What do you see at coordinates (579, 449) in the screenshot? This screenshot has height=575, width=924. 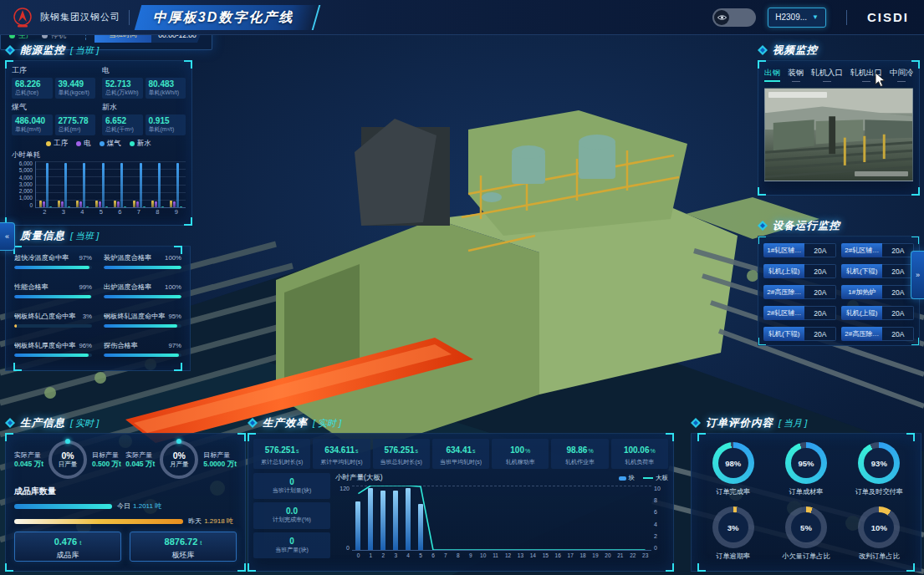 I see `efficiency-card-value-row: 98.86%` at bounding box center [579, 449].